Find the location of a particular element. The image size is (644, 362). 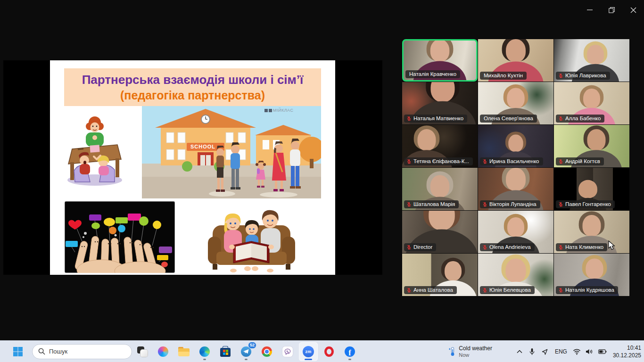

weather-subtitle: Now is located at coordinates (475, 355).